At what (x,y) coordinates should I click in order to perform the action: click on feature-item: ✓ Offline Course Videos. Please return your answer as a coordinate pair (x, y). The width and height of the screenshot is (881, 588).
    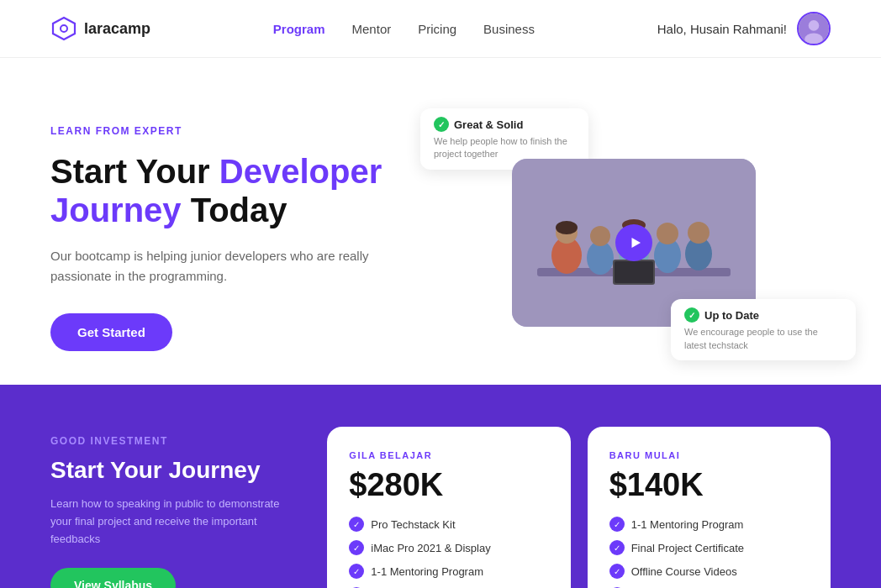
    Looking at the image, I should click on (710, 571).